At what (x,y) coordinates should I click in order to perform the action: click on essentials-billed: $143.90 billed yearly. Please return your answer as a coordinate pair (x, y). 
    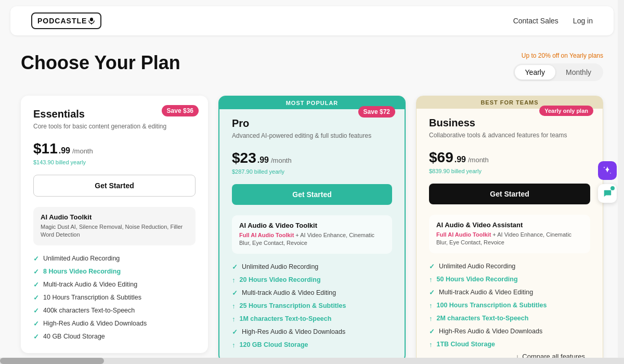
    Looking at the image, I should click on (114, 162).